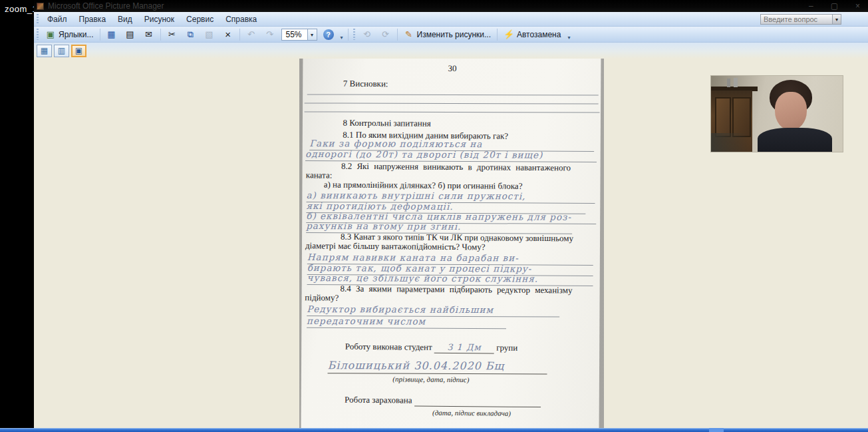 The height and width of the screenshot is (432, 868). Describe the element at coordinates (172, 35) in the screenshot. I see `cut-icon: ✂` at that location.